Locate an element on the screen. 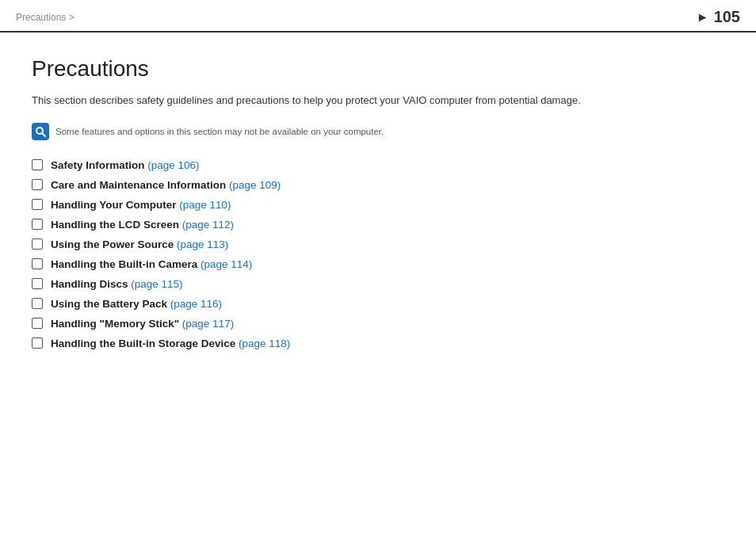 The width and height of the screenshot is (756, 534). note-box: Some features and options in this sectio… is located at coordinates (378, 132).